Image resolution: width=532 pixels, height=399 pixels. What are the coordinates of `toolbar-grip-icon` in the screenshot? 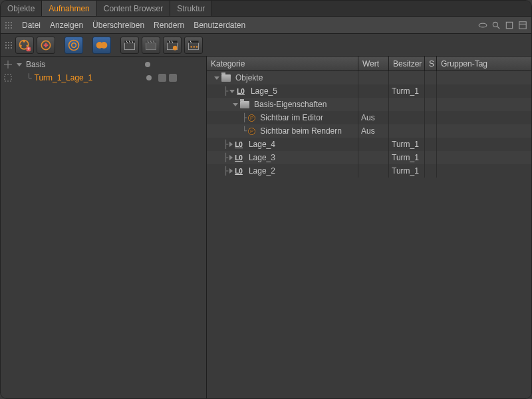 It's located at (9, 45).